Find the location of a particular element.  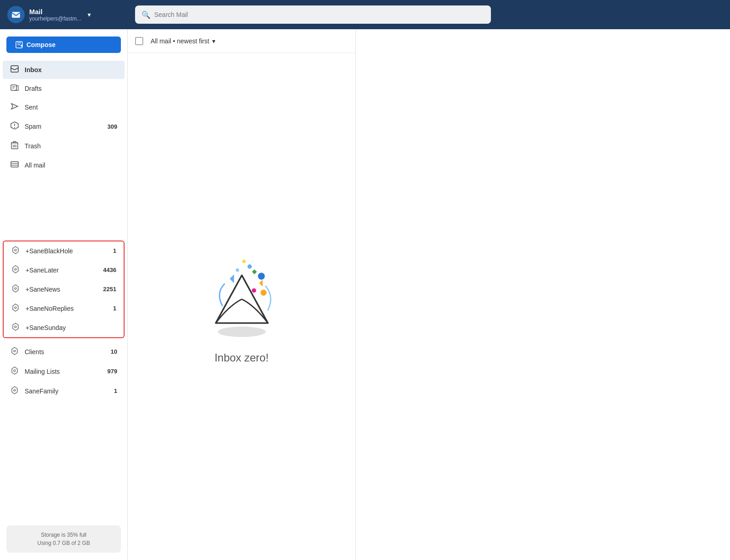

saneblackhole-label: +SaneBlackHole is located at coordinates (49, 251).